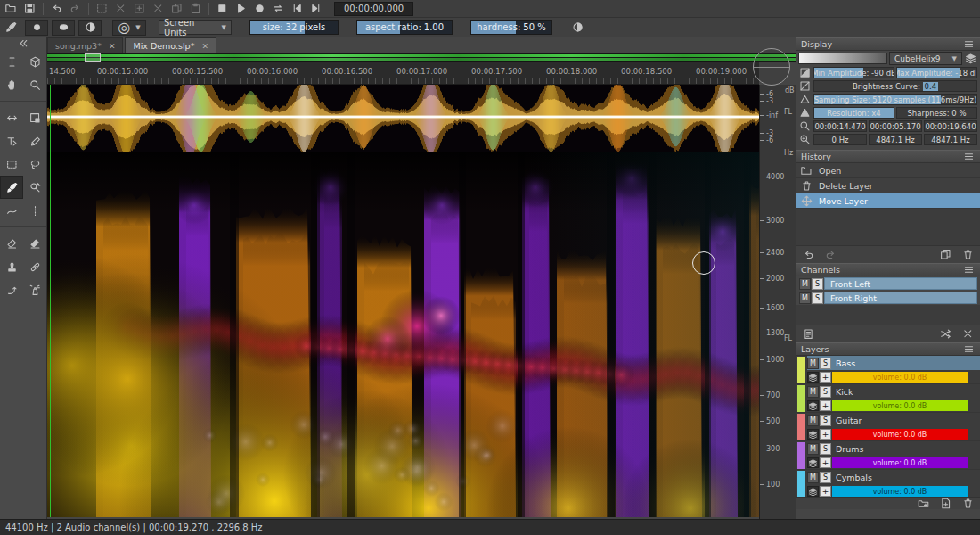 The width and height of the screenshot is (980, 535). Describe the element at coordinates (888, 399) in the screenshot. I see `layer-row-kick: MSKick+volume: 0.0 dB` at that location.